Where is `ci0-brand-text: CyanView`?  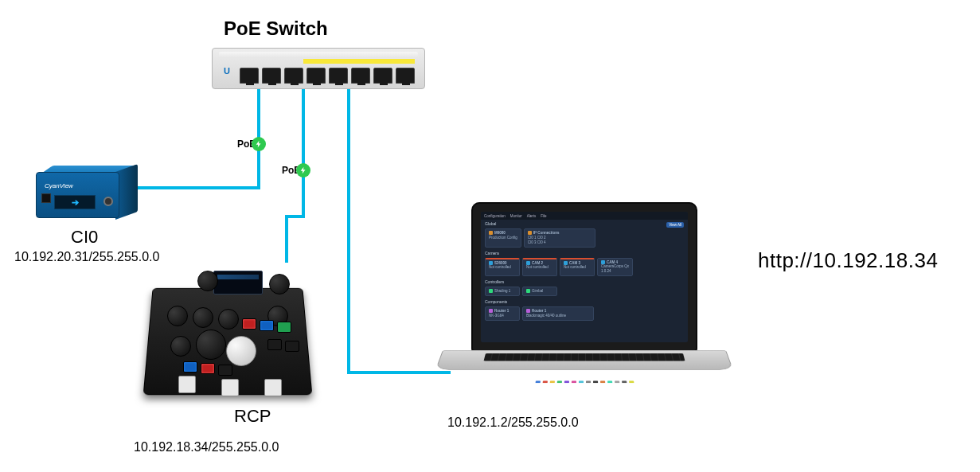
ci0-brand-text: CyanView is located at coordinates (59, 186).